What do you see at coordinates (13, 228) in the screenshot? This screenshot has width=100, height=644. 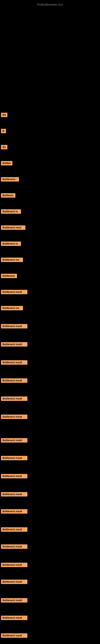 I see `bottleneck-result-item: Bottleneck resul` at bounding box center [13, 228].